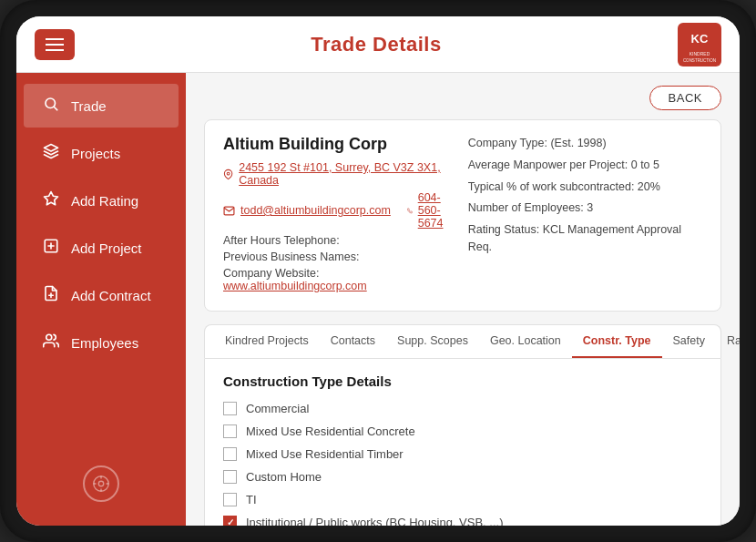 Image resolution: width=756 pixels, height=542 pixels. I want to click on section-title: Construction Type Details, so click(463, 381).